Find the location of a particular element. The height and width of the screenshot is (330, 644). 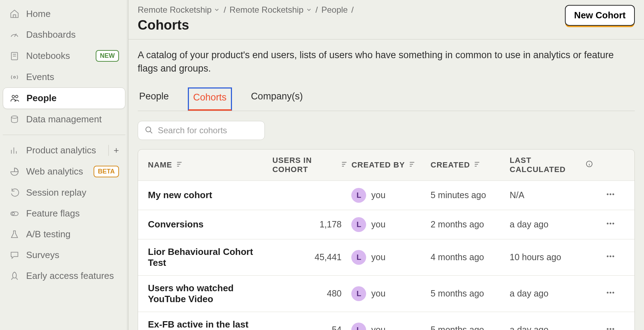

gauge-icon is located at coordinates (14, 35).